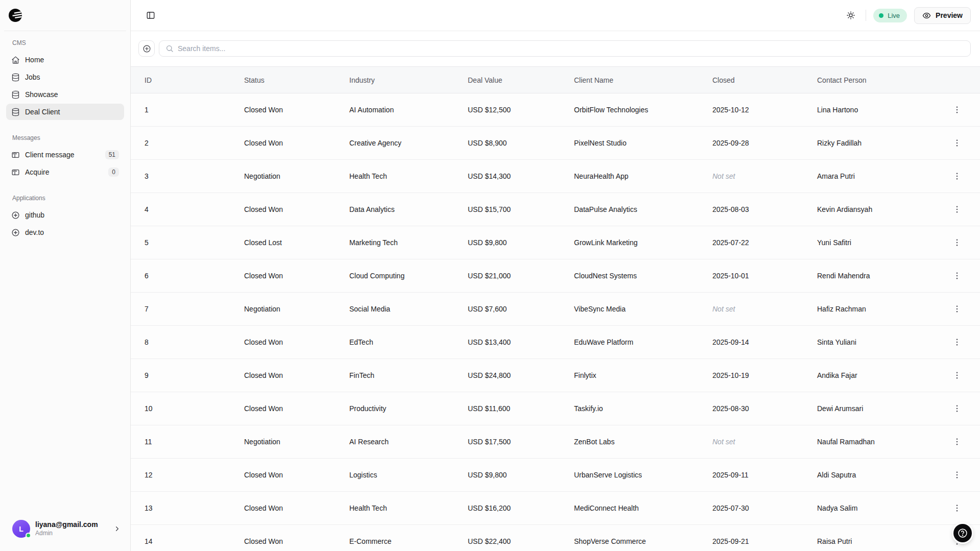  What do you see at coordinates (65, 77) in the screenshot?
I see `sidebar-item-jobs: Jobs` at bounding box center [65, 77].